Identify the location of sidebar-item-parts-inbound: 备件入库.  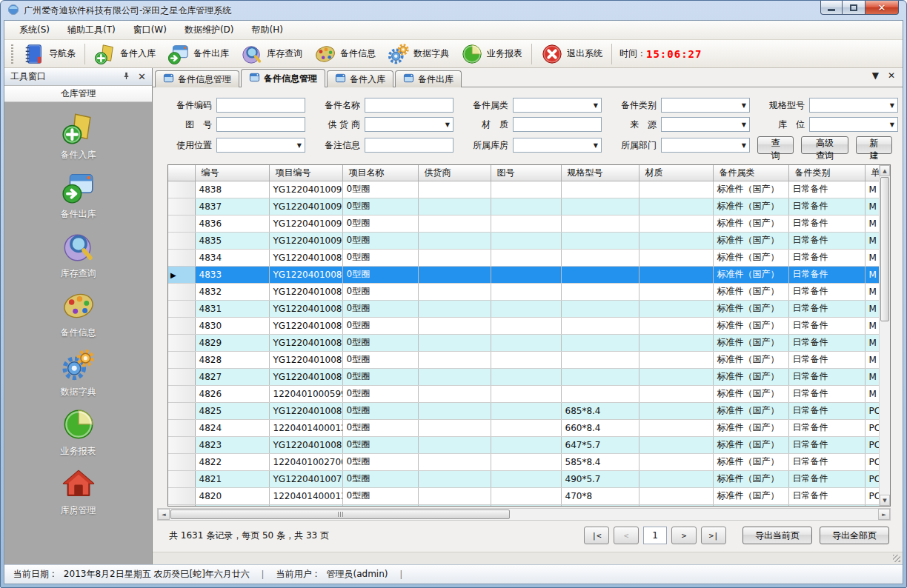
(79, 136).